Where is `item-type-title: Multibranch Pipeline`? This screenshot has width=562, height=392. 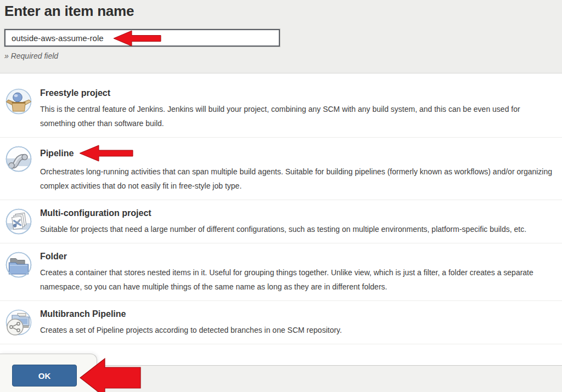
item-type-title: Multibranch Pipeline is located at coordinates (83, 314).